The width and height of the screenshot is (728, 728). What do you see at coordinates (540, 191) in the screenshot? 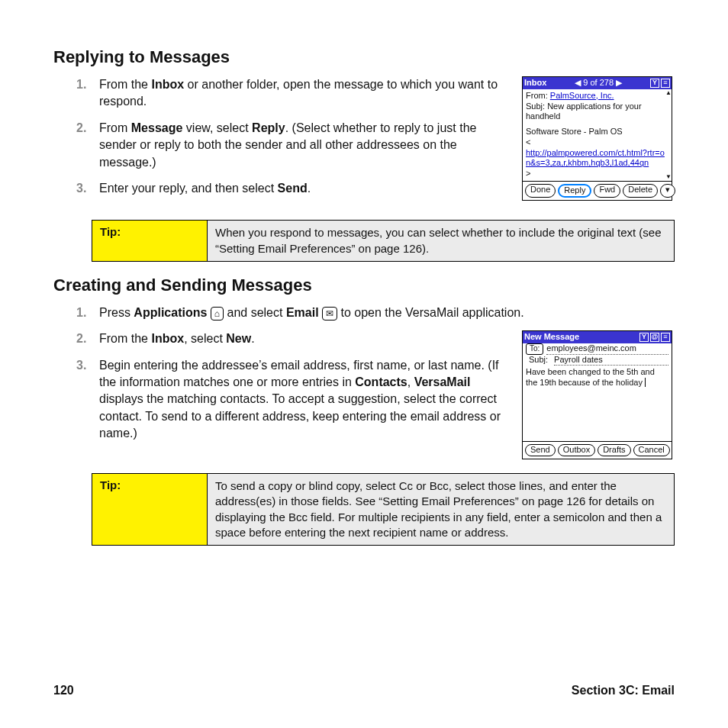
I see `palm-done-button: Done` at bounding box center [540, 191].